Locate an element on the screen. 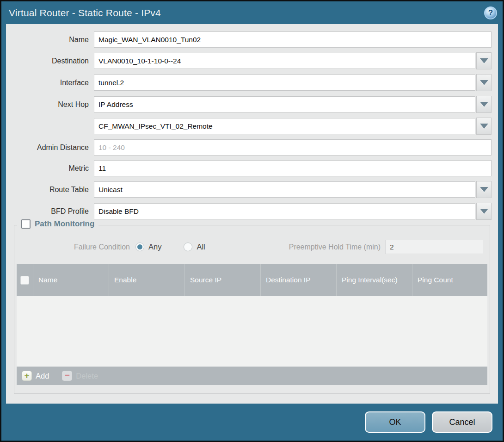 The height and width of the screenshot is (442, 504). add-plus-icon: + is located at coordinates (27, 376).